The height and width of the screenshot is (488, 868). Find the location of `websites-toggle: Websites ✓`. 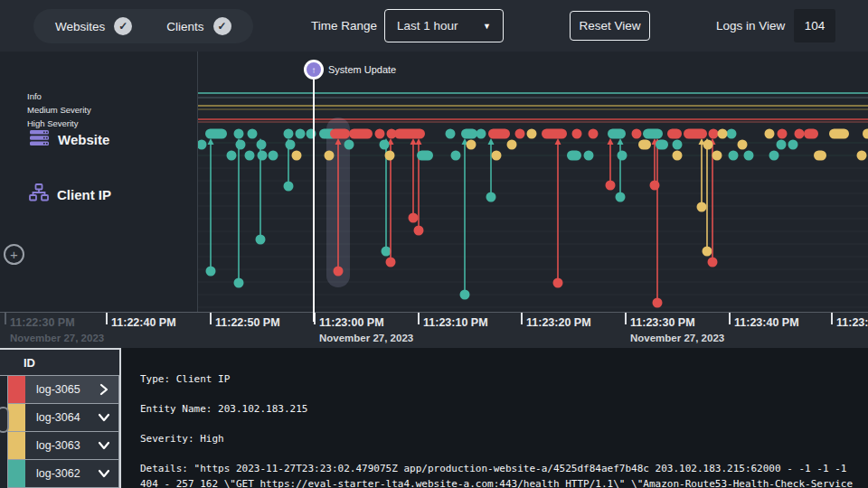

websites-toggle: Websites ✓ is located at coordinates (94, 26).